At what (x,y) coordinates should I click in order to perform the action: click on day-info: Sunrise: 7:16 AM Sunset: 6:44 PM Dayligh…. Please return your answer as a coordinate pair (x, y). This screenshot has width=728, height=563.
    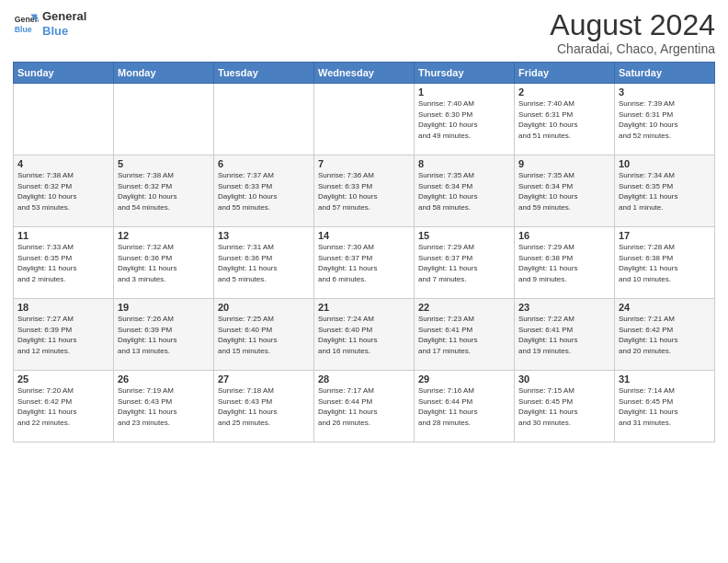
    Looking at the image, I should click on (464, 407).